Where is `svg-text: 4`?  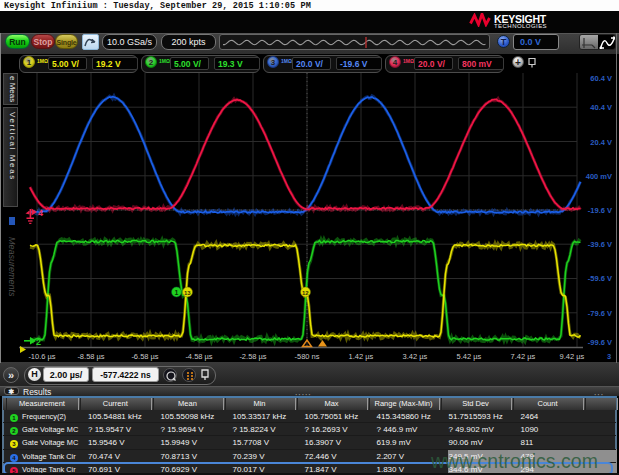 svg-text: 4 is located at coordinates (40, 213).